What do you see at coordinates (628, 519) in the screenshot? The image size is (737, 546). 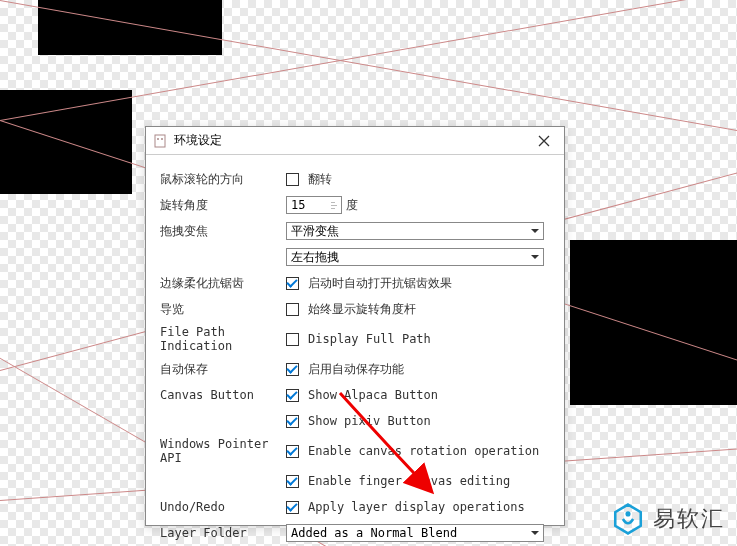 I see `watermark-icon` at bounding box center [628, 519].